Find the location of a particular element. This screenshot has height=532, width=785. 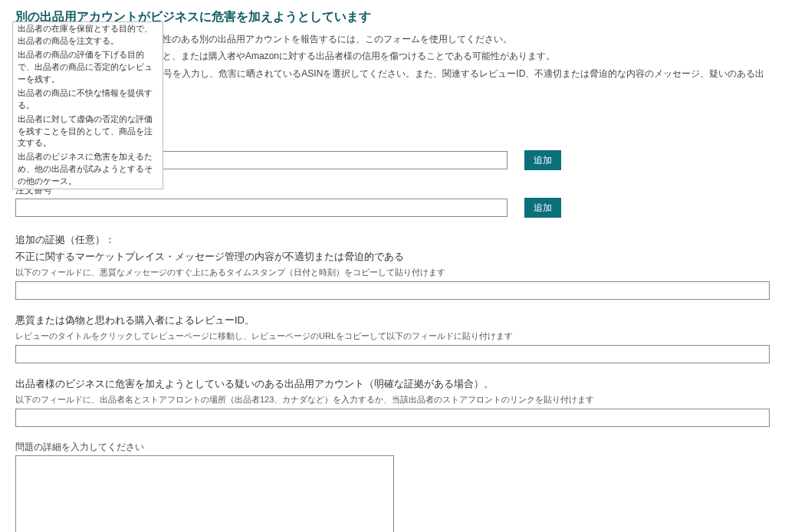

message-timestamp-input is located at coordinates (392, 291).